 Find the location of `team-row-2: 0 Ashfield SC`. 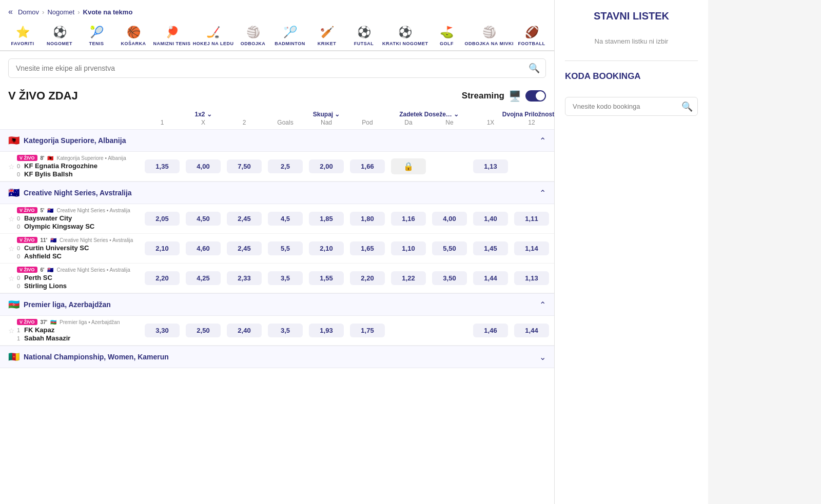

team-row-2: 0 Ashfield SC is located at coordinates (75, 256).